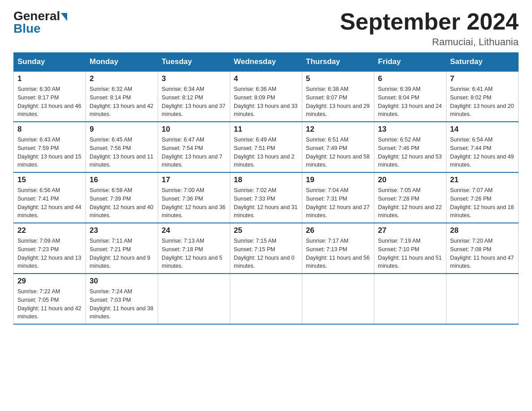  Describe the element at coordinates (50, 147) in the screenshot. I see `calendar-cell: 8 Sunrise: 6:43 AMSunset: 7:59 PMDayligh…` at that location.